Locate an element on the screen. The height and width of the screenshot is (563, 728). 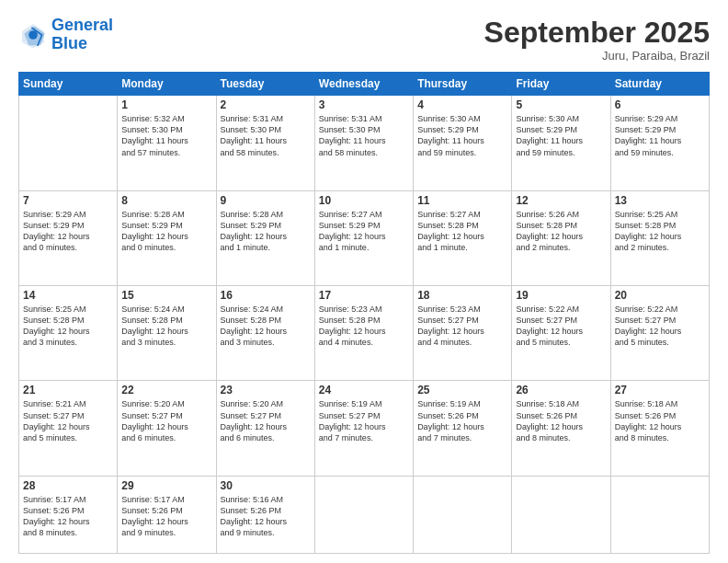
day-number: 23 is located at coordinates (266, 390).